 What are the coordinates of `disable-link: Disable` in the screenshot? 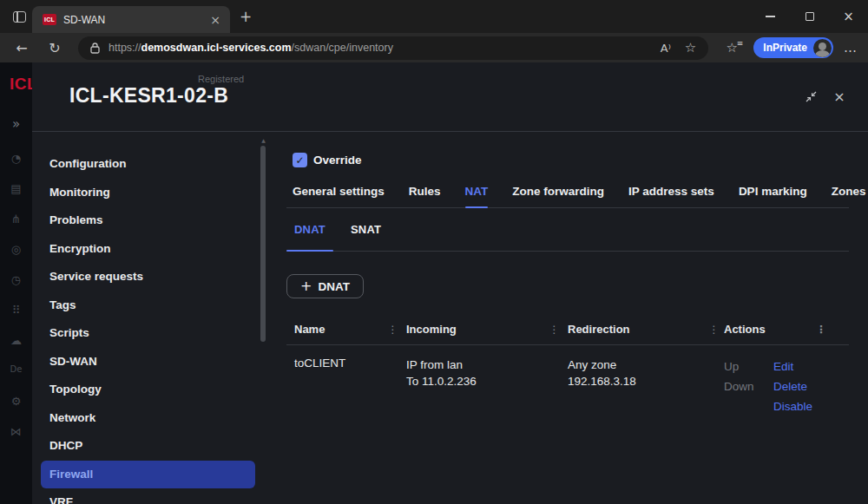 It's located at (793, 406).